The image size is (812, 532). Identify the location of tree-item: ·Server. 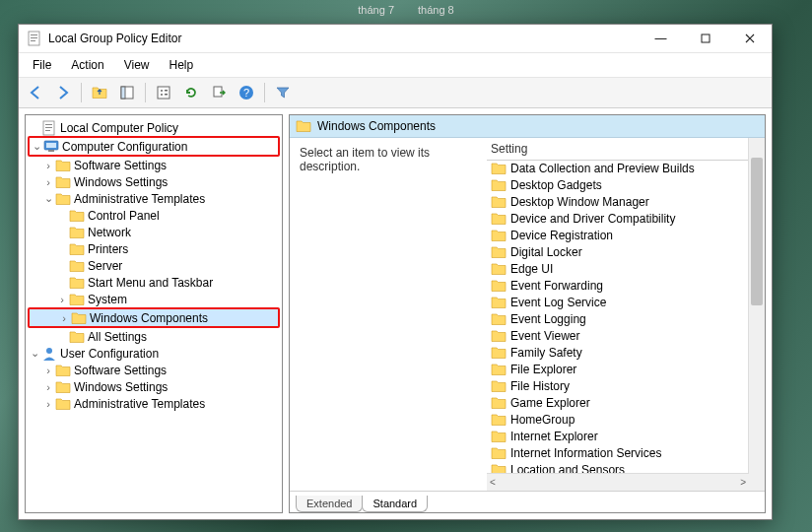
(154, 266).